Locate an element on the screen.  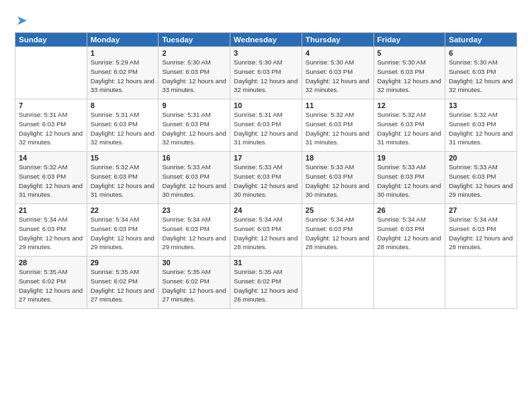
day-header-wednesday: Wednesday is located at coordinates (266, 40).